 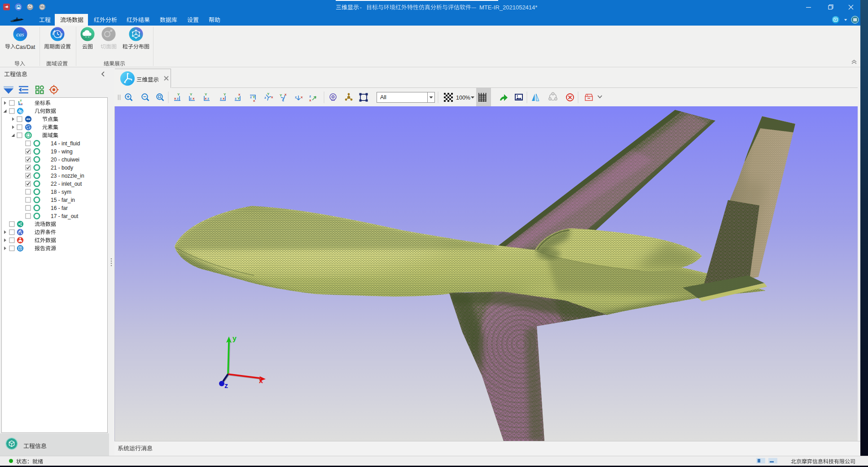 I want to click on svg-text: 15 - far_in, so click(x=63, y=200).